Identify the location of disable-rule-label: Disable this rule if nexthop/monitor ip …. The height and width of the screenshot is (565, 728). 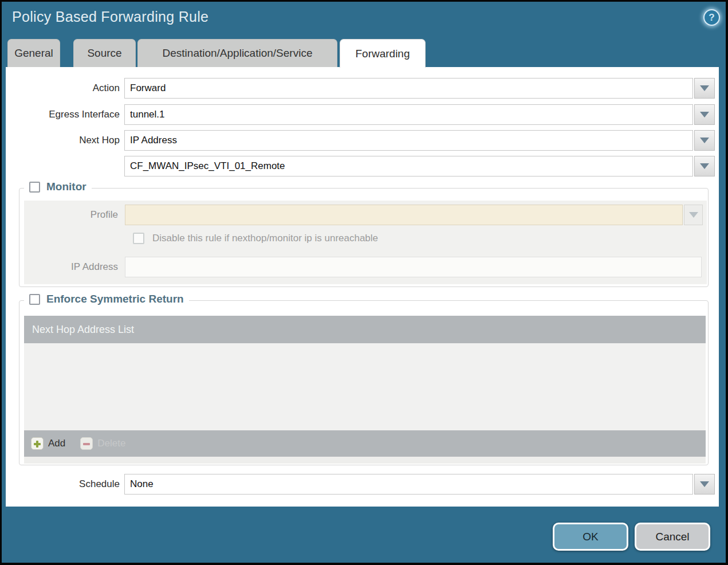
(265, 238).